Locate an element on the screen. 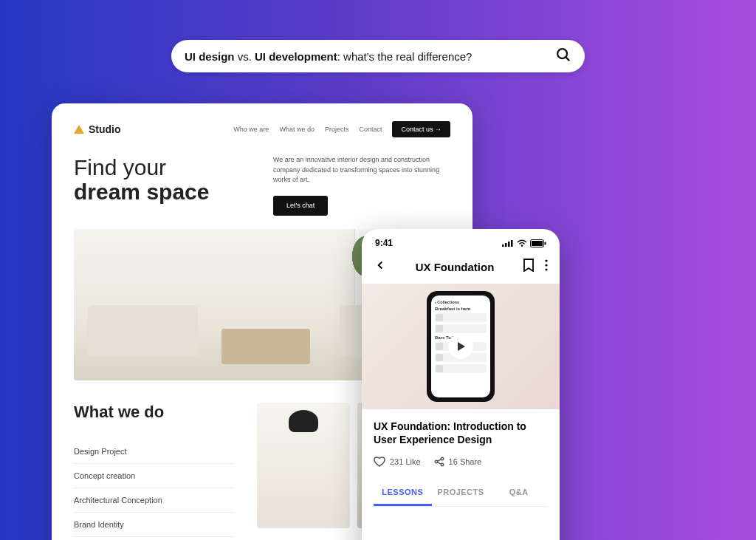 The width and height of the screenshot is (756, 540). nav-link: What we do is located at coordinates (297, 129).